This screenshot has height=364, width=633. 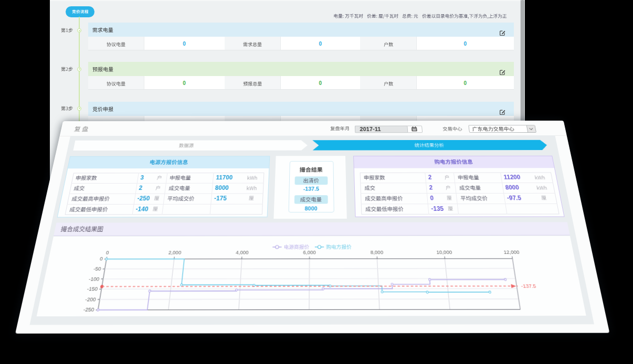 What do you see at coordinates (444, 253) in the screenshot?
I see `svg-text: 10,000` at bounding box center [444, 253].